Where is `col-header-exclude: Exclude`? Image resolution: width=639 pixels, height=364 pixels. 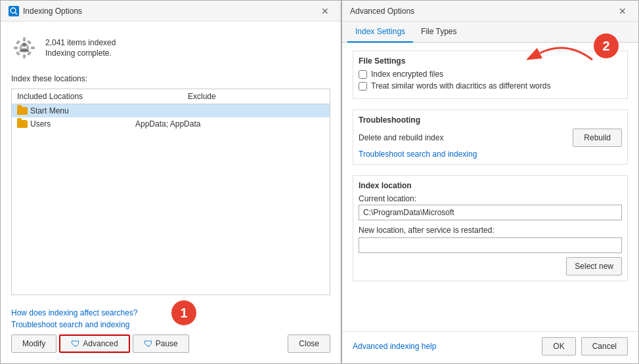 col-header-exclude: Exclude is located at coordinates (202, 96).